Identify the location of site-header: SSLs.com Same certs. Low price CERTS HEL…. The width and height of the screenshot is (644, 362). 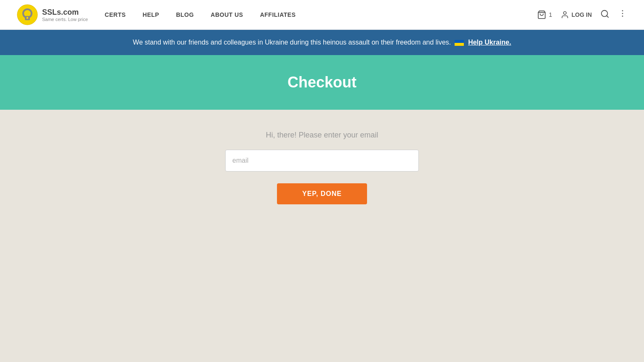
(322, 15).